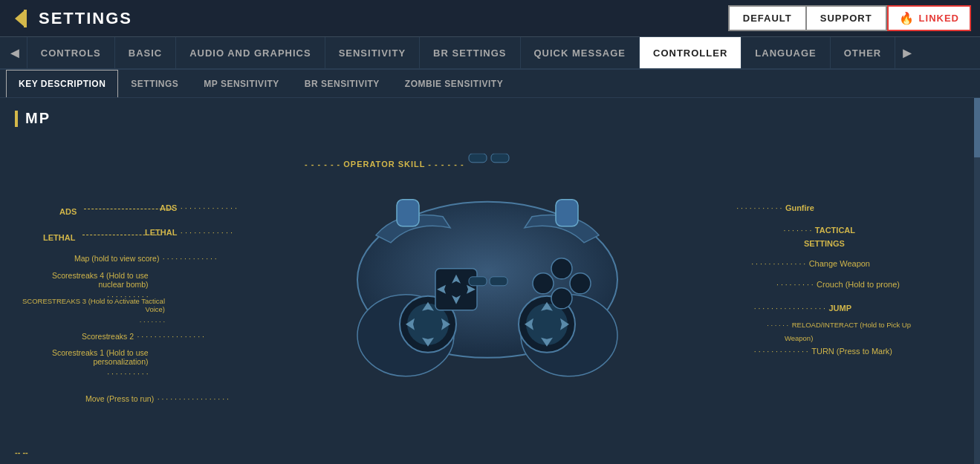 Image resolution: width=980 pixels, height=464 pixels. What do you see at coordinates (250, 53) in the screenshot?
I see `tab-audio-graphics: AUDIO AND GRAPHICS` at bounding box center [250, 53].